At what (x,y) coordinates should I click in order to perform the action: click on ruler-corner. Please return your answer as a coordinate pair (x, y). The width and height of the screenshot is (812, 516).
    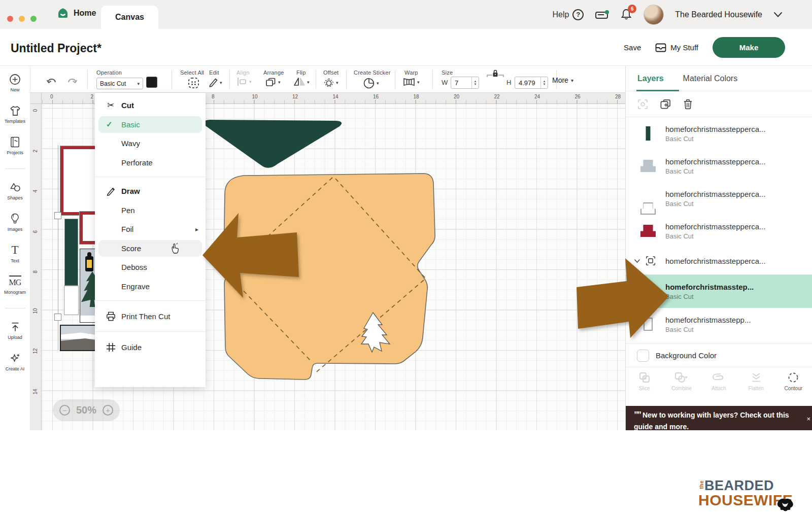
    Looking at the image, I should click on (36, 98).